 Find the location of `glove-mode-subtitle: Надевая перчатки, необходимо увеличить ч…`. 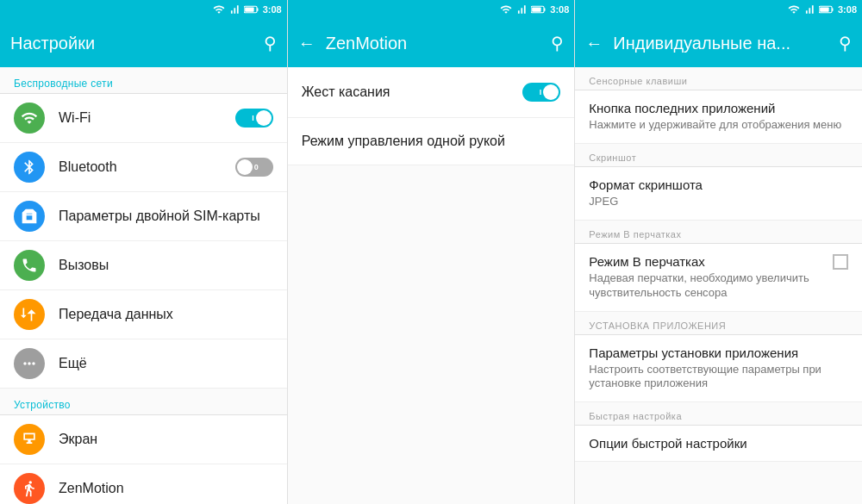

glove-mode-subtitle: Надевая перчатки, необходимо увеличить ч… is located at coordinates (710, 286).